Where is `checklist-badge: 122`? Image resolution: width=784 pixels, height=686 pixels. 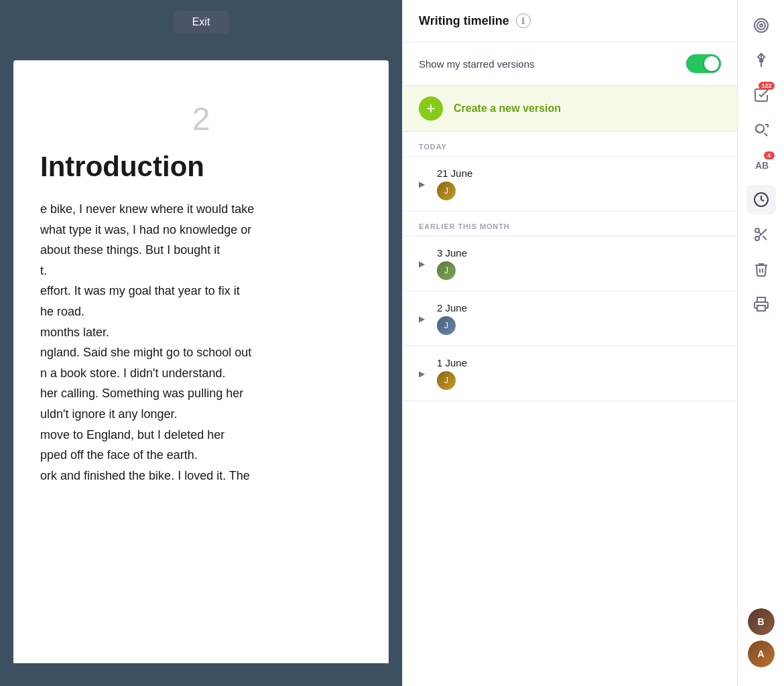 checklist-badge: 122 is located at coordinates (767, 86).